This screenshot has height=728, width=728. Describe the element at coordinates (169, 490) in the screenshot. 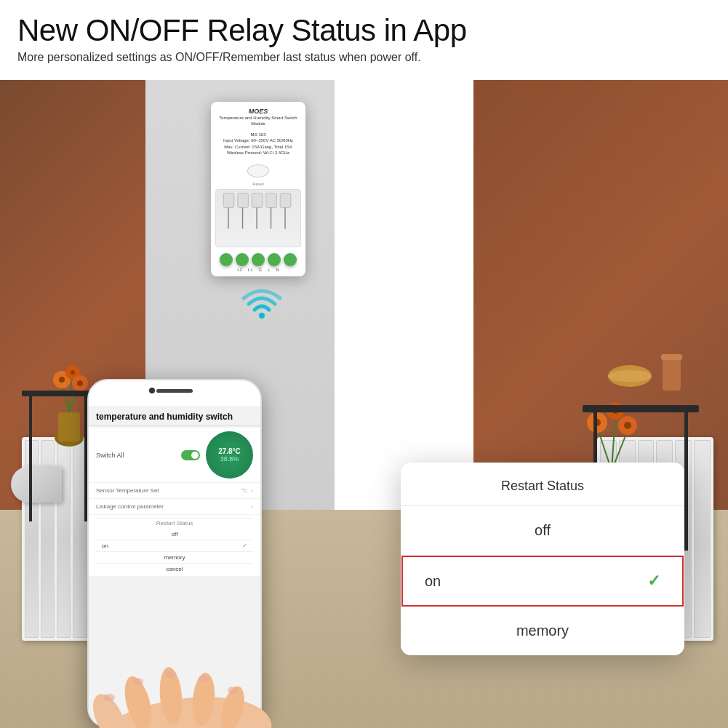

I see `sensor-temp-label: Sensor Temperature Set` at that location.